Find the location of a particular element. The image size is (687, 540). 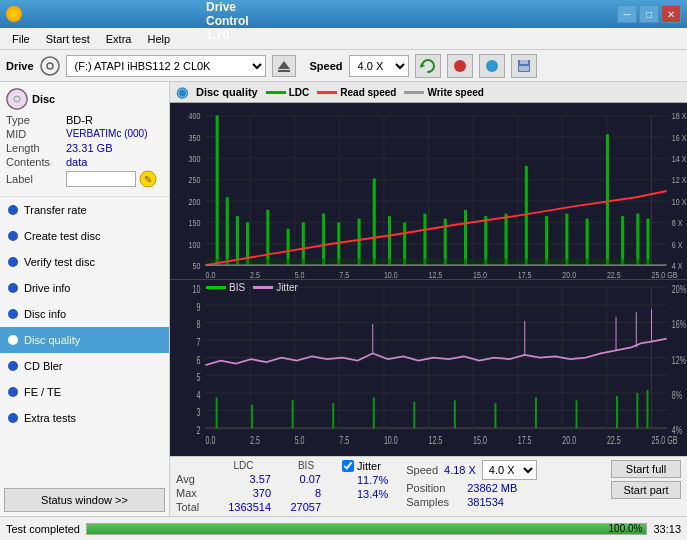

svg-text: 3 is located at coordinates (198, 413).